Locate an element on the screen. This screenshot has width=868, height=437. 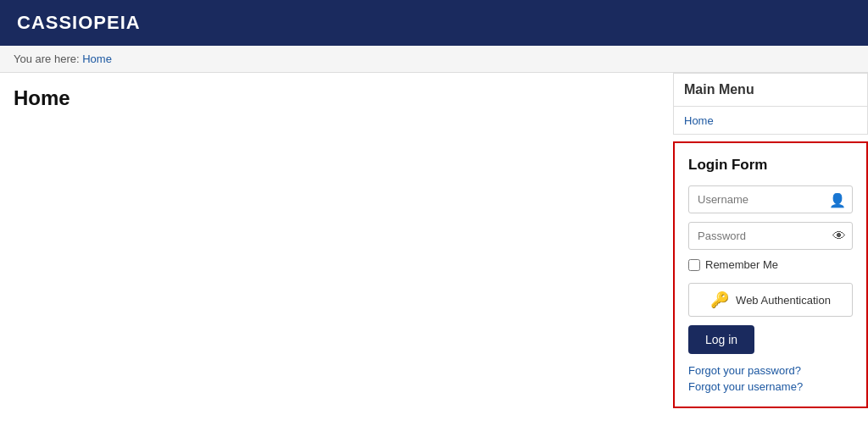
login-form-title: Login Form is located at coordinates (771, 165).